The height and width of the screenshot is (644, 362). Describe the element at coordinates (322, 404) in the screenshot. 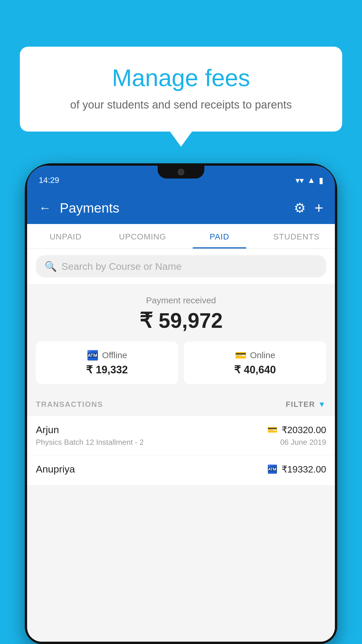

I see `filter-icon: ▼` at that location.